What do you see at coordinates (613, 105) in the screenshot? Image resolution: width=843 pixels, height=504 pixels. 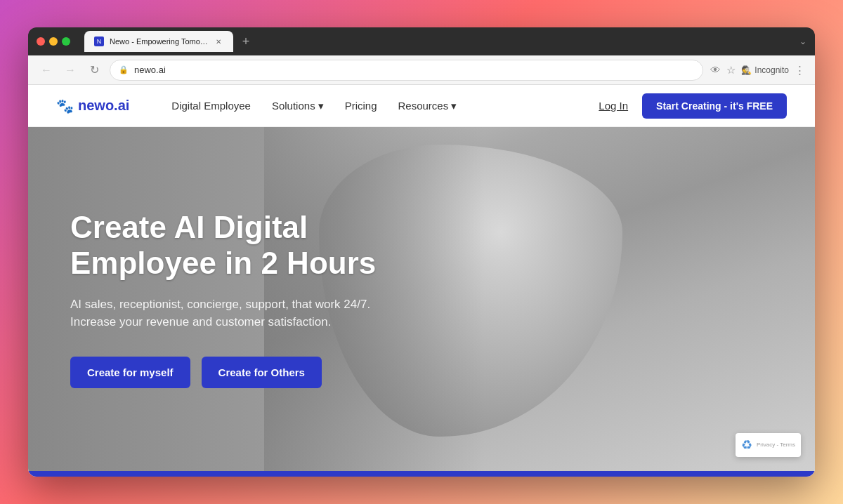 I see `login-button: Log In` at bounding box center [613, 105].